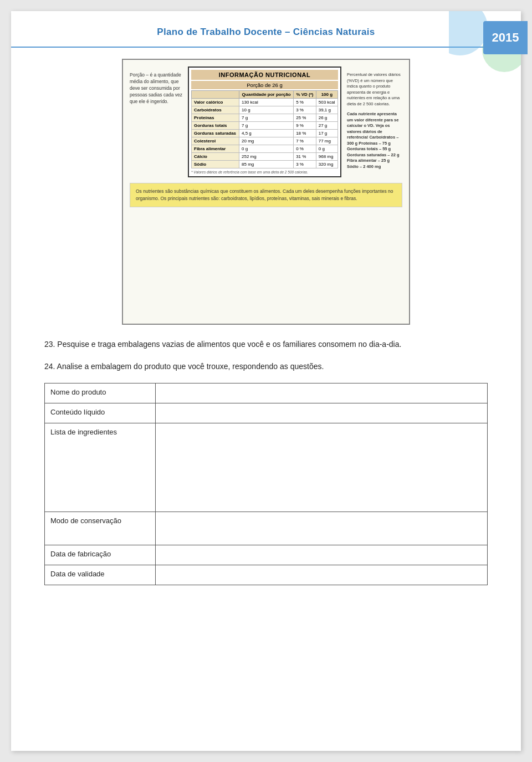  What do you see at coordinates (156, 85) in the screenshot?
I see `left-text: Porção – é a quantidade média do aliment…` at bounding box center [156, 85].